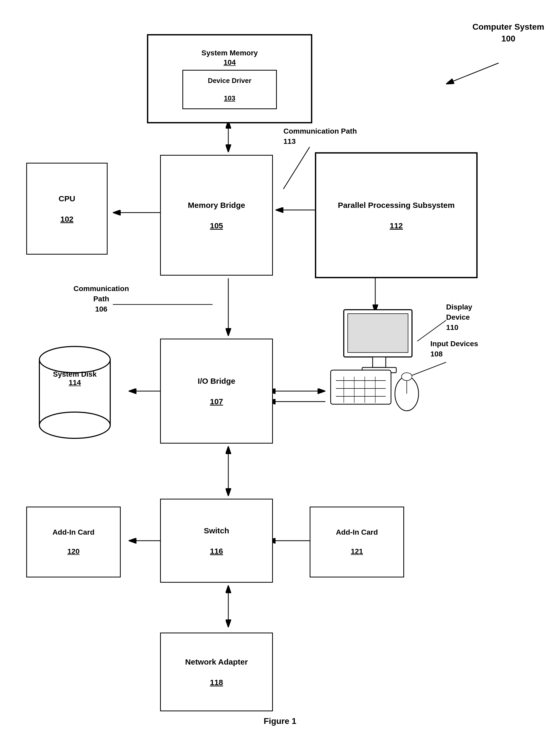 The width and height of the screenshot is (560, 747). I want to click on memory-bridge-box: Memory Bridge 105, so click(217, 215).